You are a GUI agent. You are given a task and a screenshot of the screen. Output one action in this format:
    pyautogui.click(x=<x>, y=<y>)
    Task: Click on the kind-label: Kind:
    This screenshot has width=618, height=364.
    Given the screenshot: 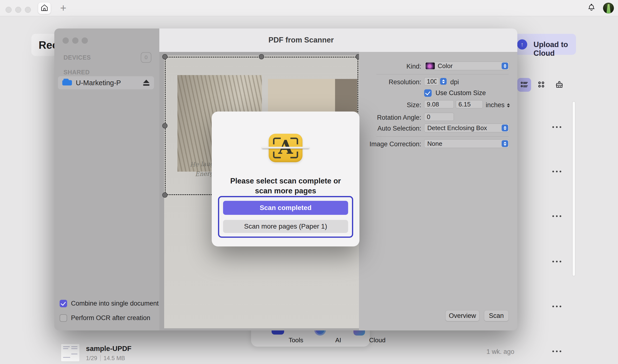 What is the action you would take?
    pyautogui.click(x=383, y=66)
    